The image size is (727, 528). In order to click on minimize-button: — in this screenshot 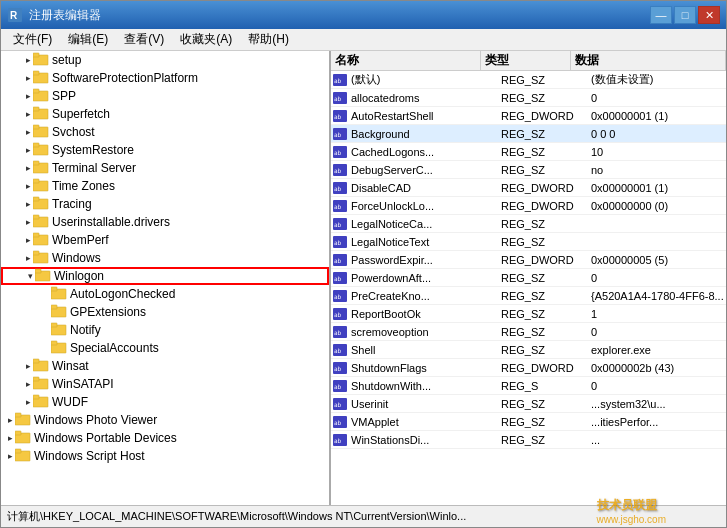, I will do `click(661, 15)`.